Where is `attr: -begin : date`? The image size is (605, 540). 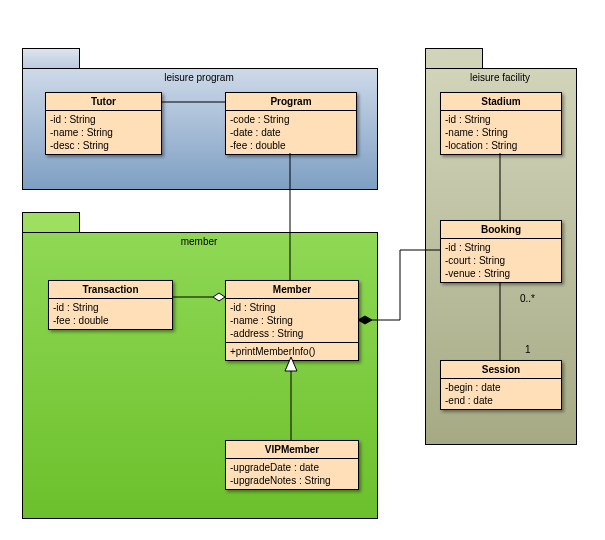 attr: -begin : date is located at coordinates (501, 388).